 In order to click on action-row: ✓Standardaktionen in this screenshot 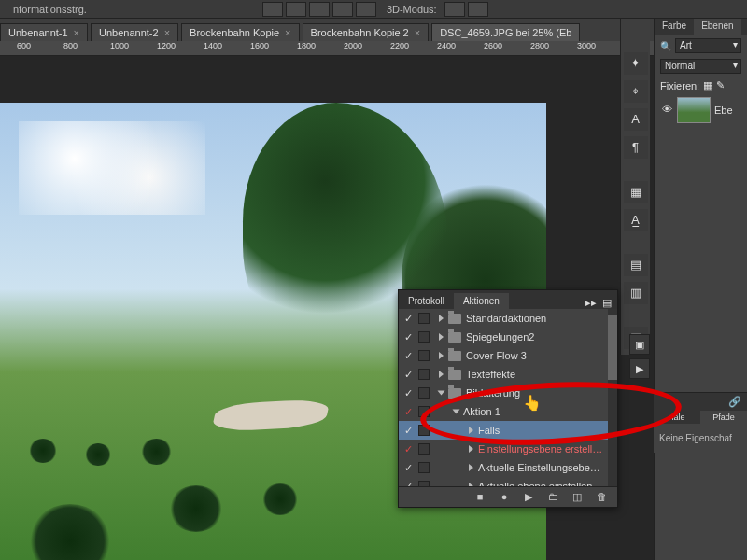, I will do `click(508, 318)`.